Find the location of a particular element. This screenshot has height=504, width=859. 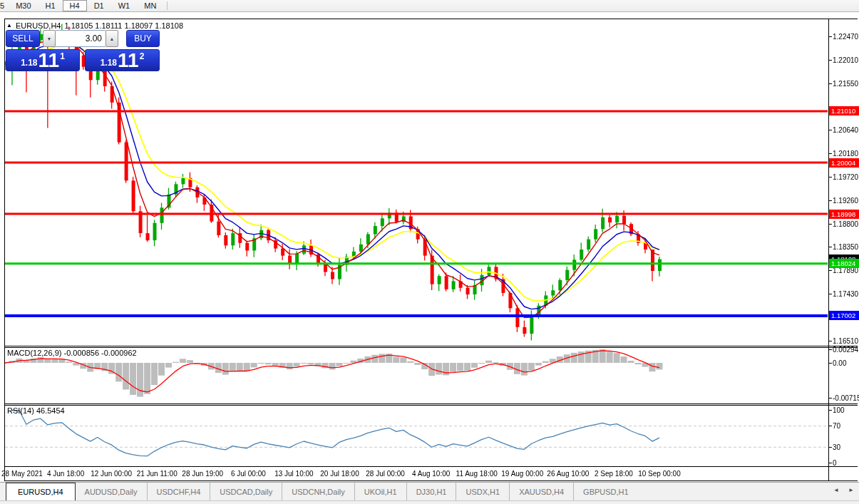

buy-price-pipette: 2 is located at coordinates (143, 56).